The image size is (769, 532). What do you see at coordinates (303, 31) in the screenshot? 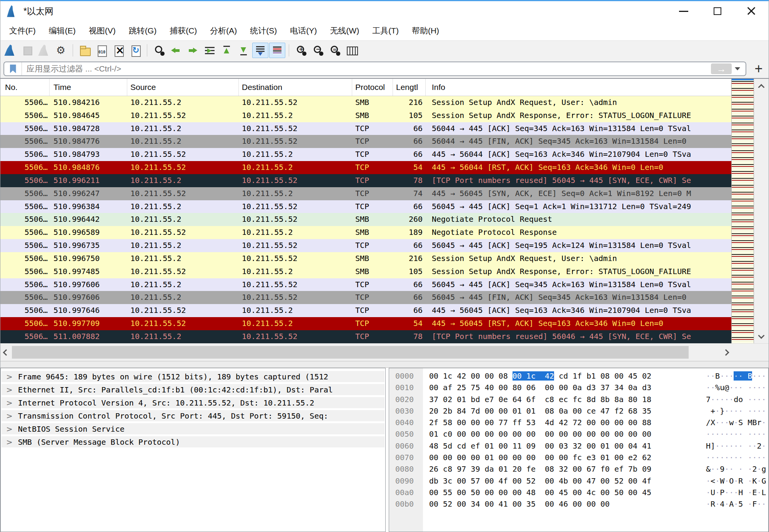
I see `menu-item-telephony: 电话(Y)` at bounding box center [303, 31].